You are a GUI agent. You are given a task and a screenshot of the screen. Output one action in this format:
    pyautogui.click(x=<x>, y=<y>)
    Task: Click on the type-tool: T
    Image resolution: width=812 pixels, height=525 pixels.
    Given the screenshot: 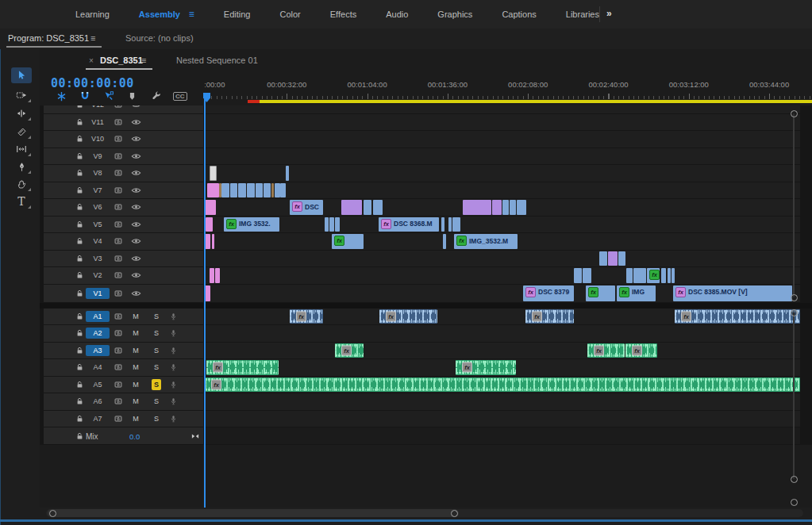 What is the action you would take?
    pyautogui.click(x=21, y=201)
    